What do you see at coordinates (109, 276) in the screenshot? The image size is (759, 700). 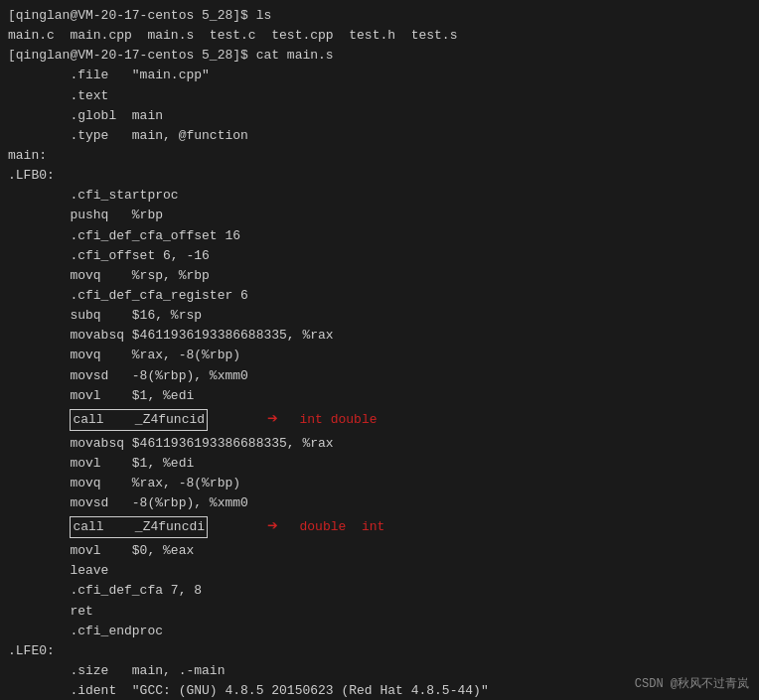 I see `asm-movq-rsp: movq %rsp, %rbp` at bounding box center [109, 276].